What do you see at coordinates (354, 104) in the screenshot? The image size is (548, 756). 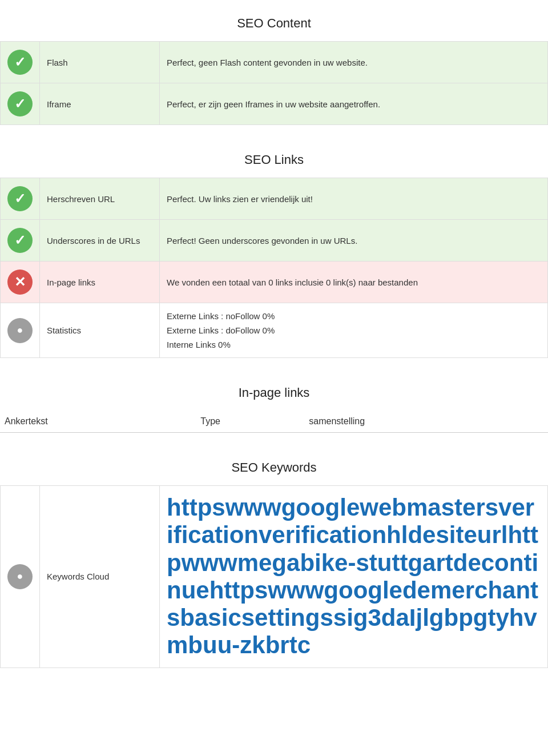 I see `row-value: Perfect, er zijn geen Iframes in uw webs…` at bounding box center [354, 104].